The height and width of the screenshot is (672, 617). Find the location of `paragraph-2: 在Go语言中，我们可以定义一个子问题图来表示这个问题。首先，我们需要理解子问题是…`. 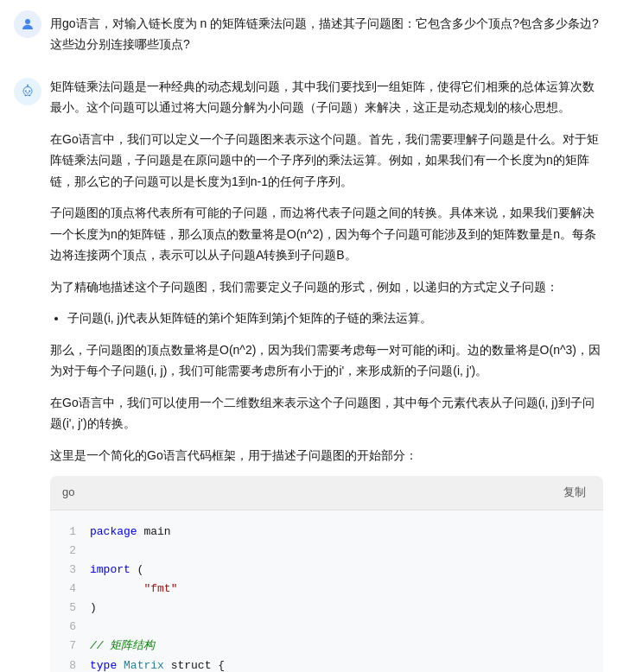

paragraph-2: 在Go语言中，我们可以定义一个子问题图来表示这个问题。首先，我们需要理解子问题是… is located at coordinates (327, 161).